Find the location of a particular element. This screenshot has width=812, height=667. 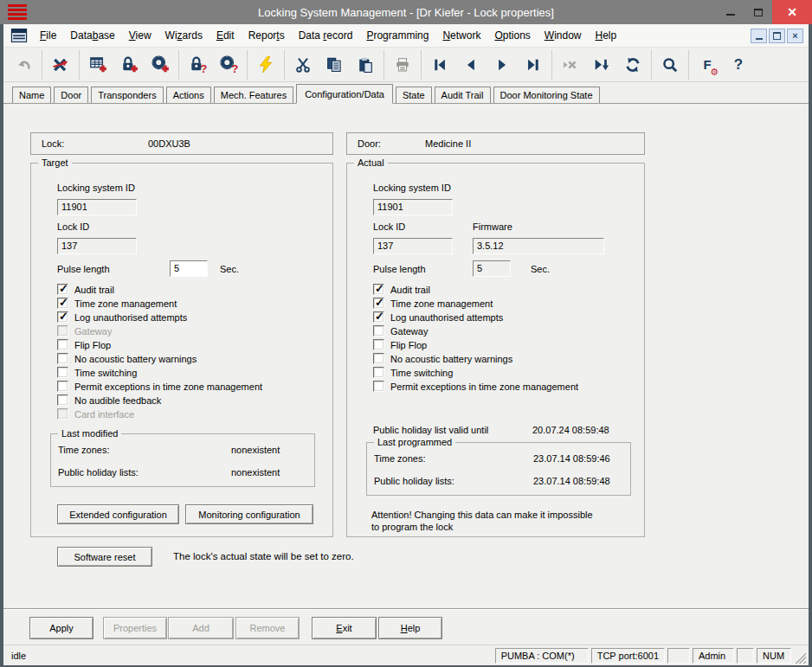

tab-door: Door is located at coordinates (71, 95).